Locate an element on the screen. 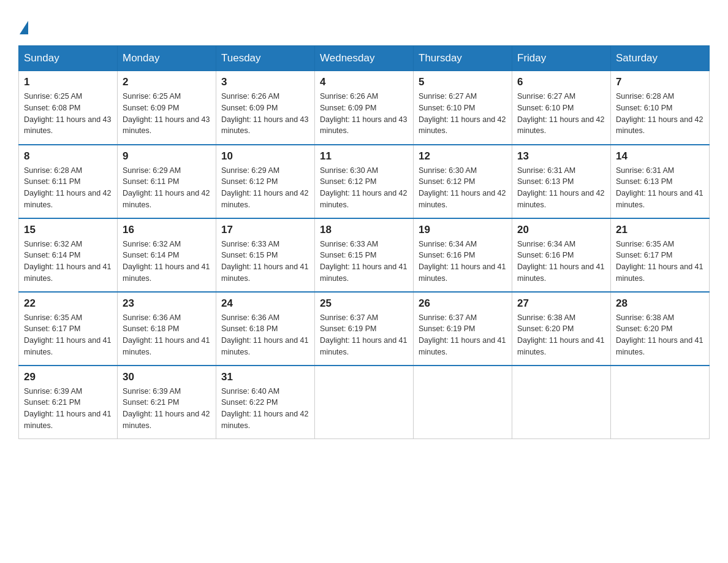  calendar-cell: 20 Sunrise: 6:34 AM Sunset: 6:16 PM Dayl… is located at coordinates (561, 255).